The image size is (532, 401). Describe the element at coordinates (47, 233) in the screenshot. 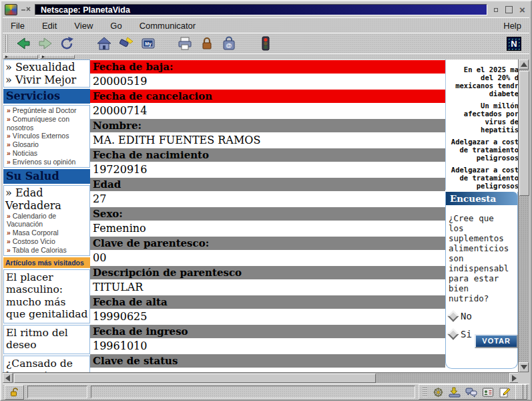

I see `sidebar-link: » Masa Corporal` at that location.